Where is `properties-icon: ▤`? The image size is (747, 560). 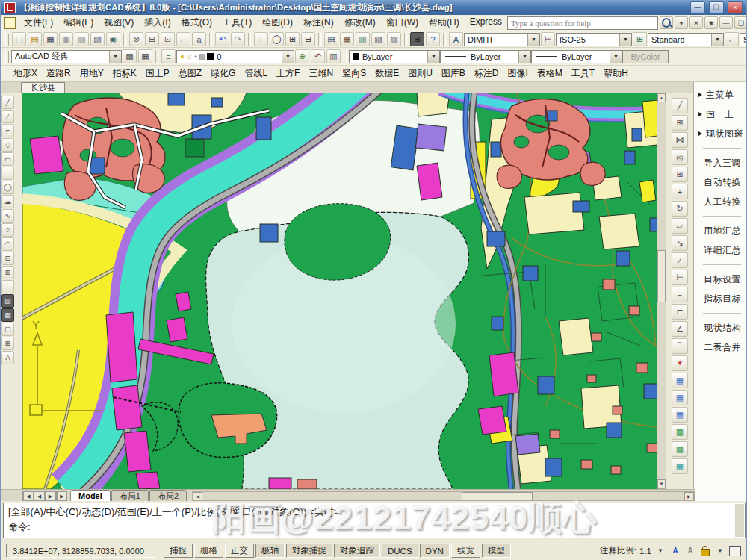
properties-icon: ▤ is located at coordinates (332, 39).